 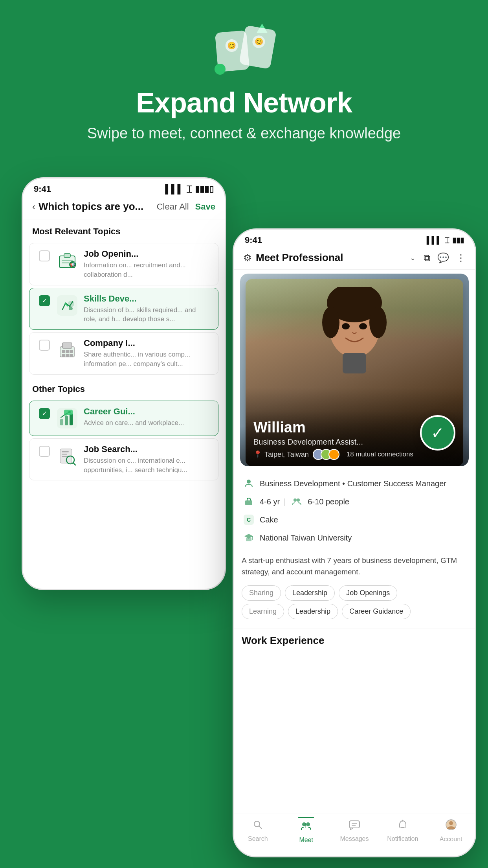 What do you see at coordinates (42, 189) in the screenshot?
I see `back-phone-time: 9:41` at bounding box center [42, 189].